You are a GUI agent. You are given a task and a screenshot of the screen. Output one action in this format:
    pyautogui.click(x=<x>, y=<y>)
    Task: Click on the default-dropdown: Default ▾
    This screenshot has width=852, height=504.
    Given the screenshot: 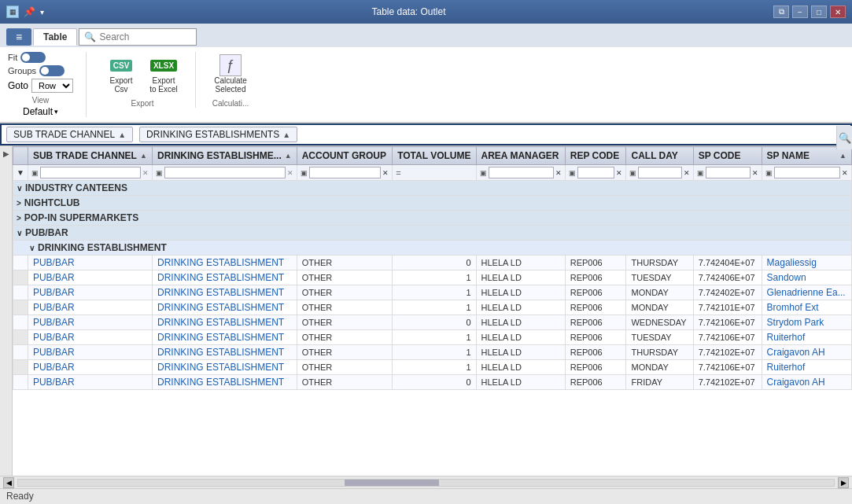 What is the action you would take?
    pyautogui.click(x=41, y=112)
    